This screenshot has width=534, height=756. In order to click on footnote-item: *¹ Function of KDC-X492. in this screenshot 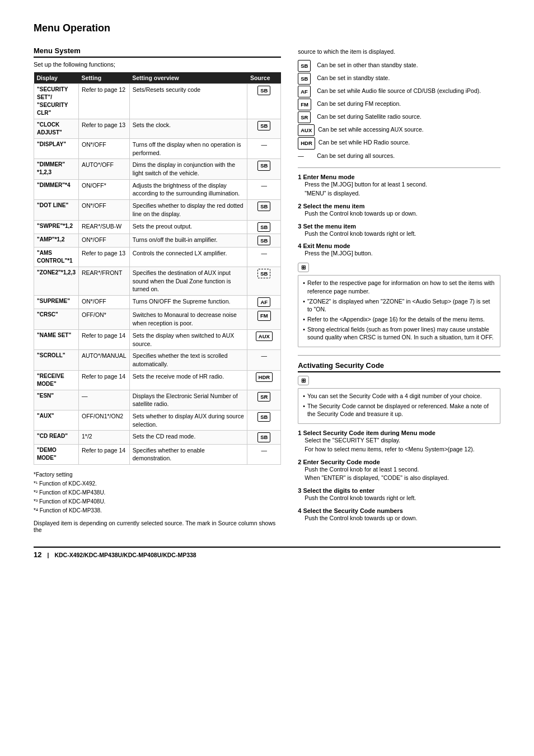, I will do `click(157, 484)`.